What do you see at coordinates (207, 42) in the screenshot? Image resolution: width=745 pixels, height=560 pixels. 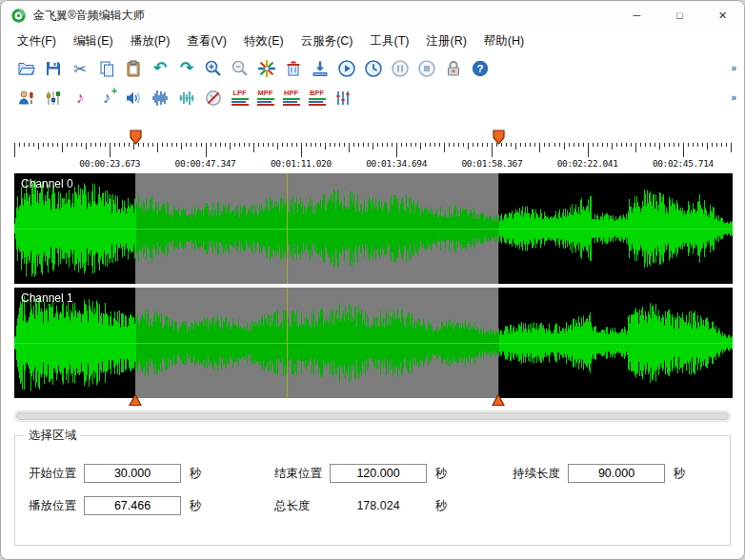 I see `menu-item-4: 查看(V)` at bounding box center [207, 42].